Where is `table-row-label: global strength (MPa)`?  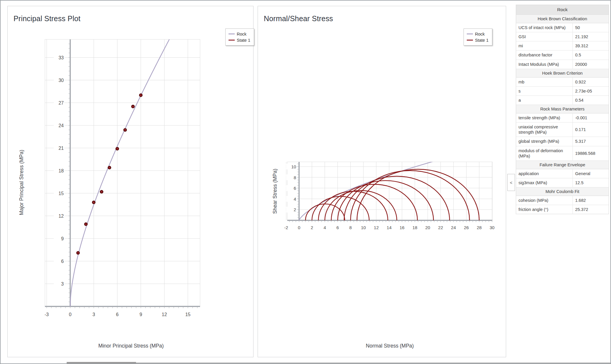 table-row-label: global strength (MPa) is located at coordinates (545, 141).